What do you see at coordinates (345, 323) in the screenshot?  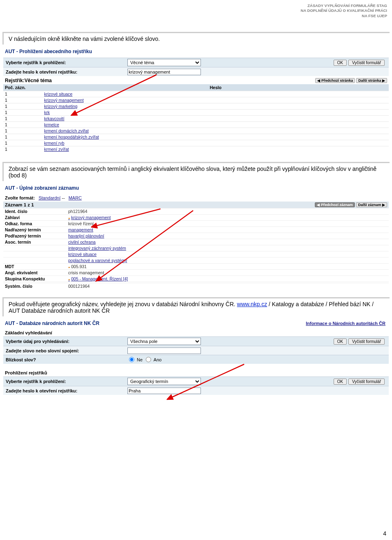 I see `info-autority-link: Informace o Národních autoritách ČR` at bounding box center [345, 323].